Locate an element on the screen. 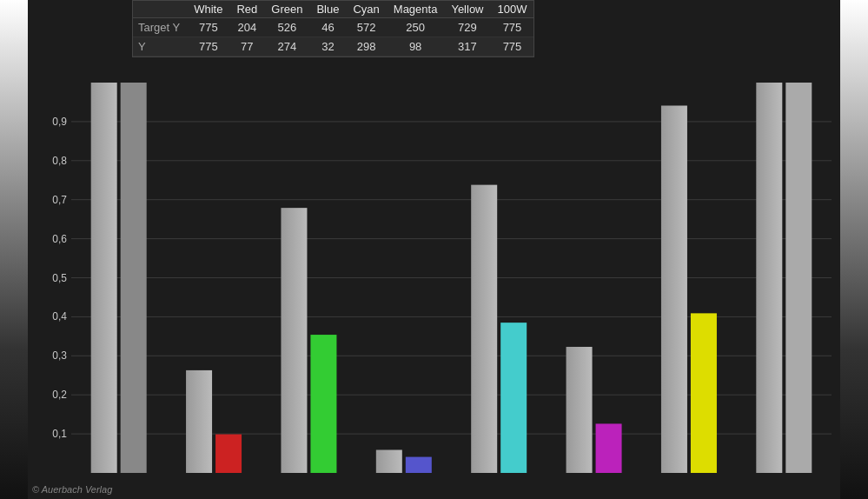 This screenshot has width=868, height=499. table-cell: Target Y is located at coordinates (160, 28).